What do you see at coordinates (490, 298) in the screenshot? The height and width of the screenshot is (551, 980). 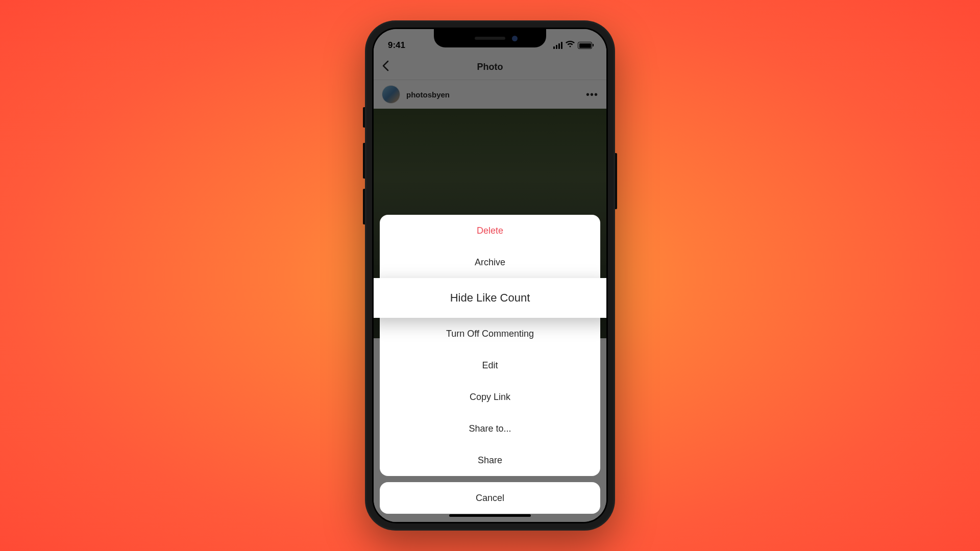 I see `hide-like-count-option: Hide Like Count` at bounding box center [490, 298].